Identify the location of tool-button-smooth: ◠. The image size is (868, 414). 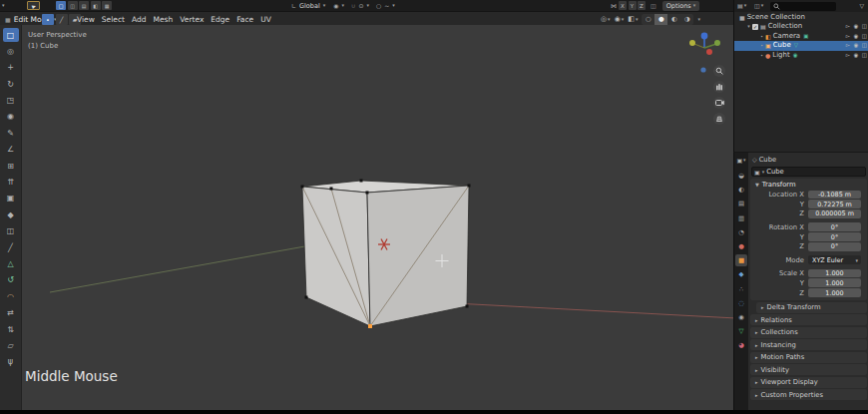
(11, 296).